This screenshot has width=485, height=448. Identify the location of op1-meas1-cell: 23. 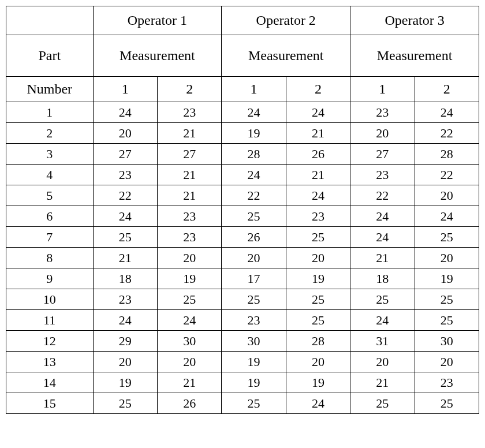
(125, 175).